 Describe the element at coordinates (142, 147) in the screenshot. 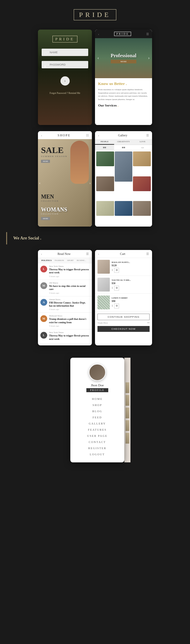

I see `single-view-btn: ▭` at that location.